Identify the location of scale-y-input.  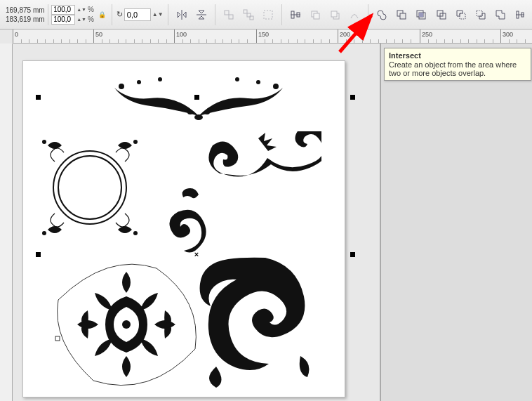
(63, 20).